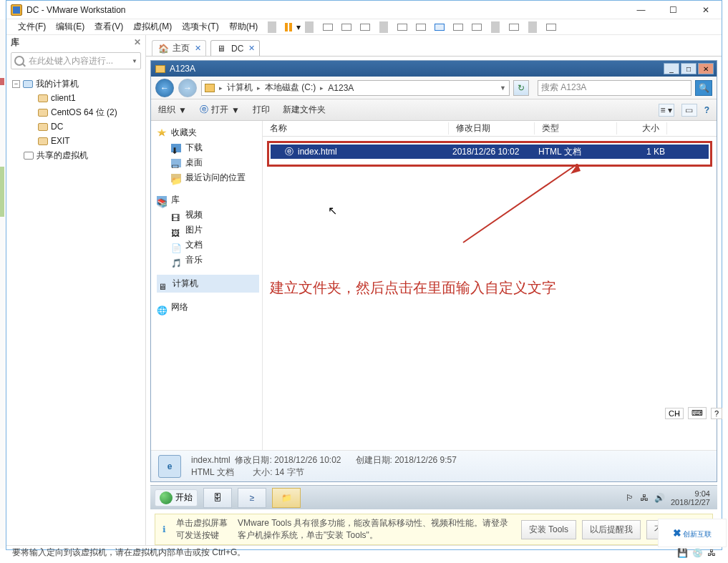  I want to click on library-search: 在此处键入内容进行... ▼, so click(76, 61).